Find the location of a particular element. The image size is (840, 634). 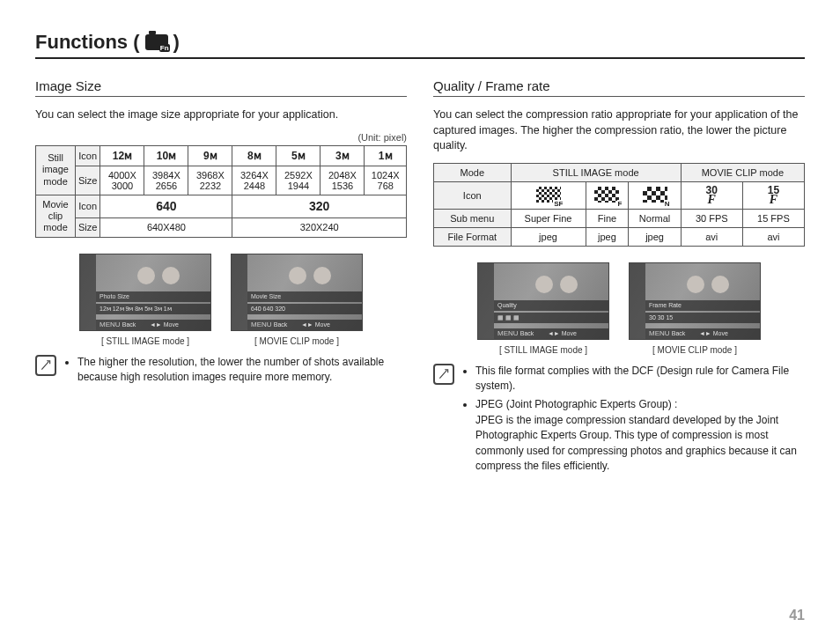

preview-quality-movie: Frame Rate 30 30 15 MENU Back ◄► Move is located at coordinates (695, 301).